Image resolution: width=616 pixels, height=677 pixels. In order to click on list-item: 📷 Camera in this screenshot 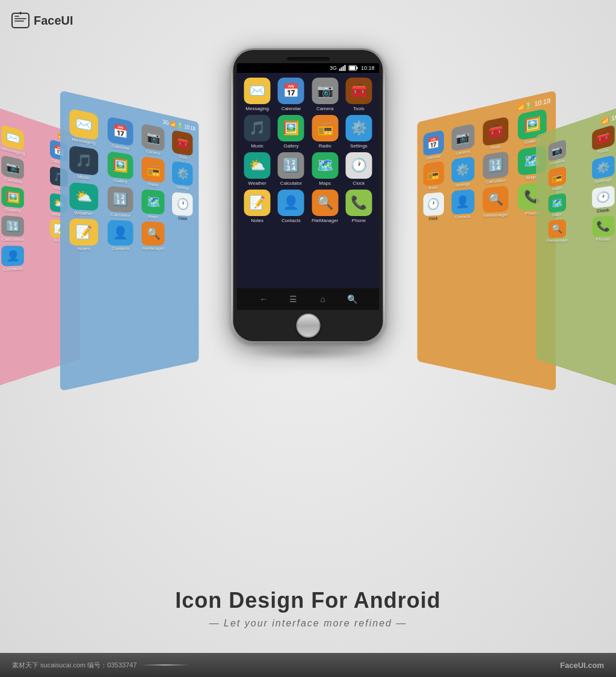, I will do `click(153, 140)`.